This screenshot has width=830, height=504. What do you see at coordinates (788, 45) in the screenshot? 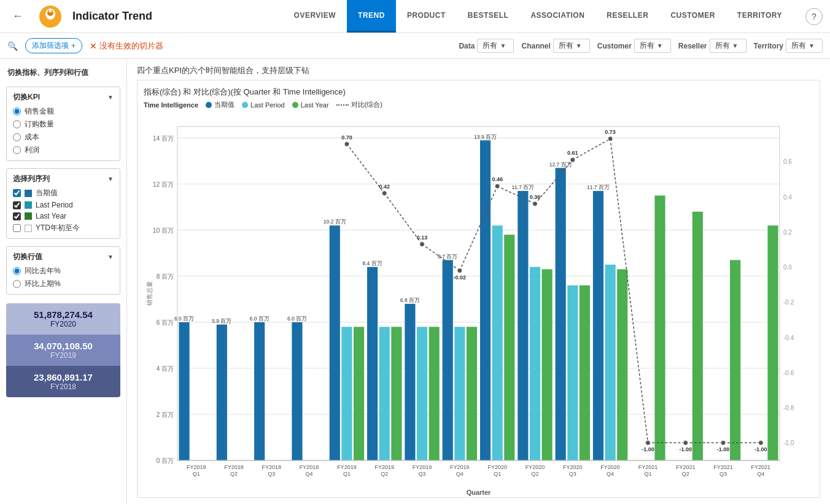
I see `filter-territory: Territory 所有 ▼` at bounding box center [788, 45].